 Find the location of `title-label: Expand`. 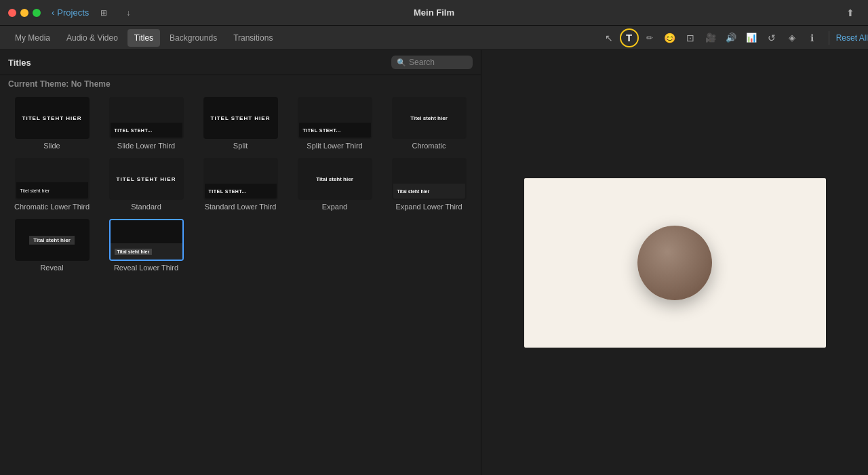

title-label: Expand is located at coordinates (335, 207).